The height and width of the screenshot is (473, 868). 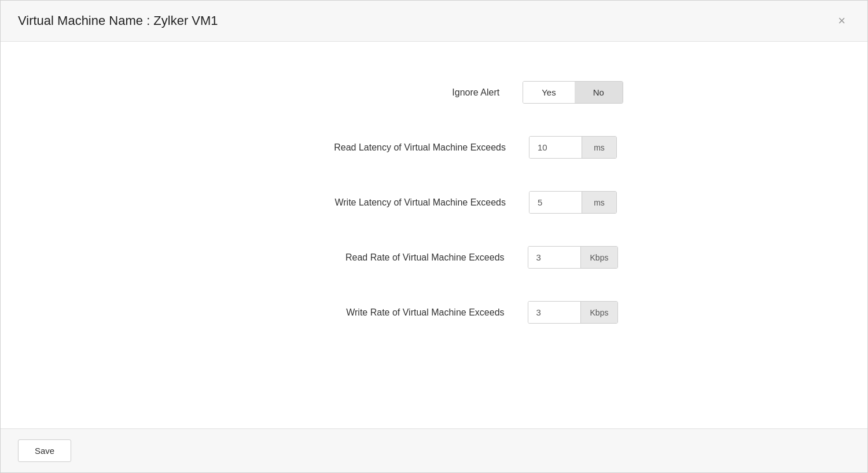 I want to click on read-latency-row: Read Latency of Virtual Machine Exceeds …, so click(x=434, y=147).